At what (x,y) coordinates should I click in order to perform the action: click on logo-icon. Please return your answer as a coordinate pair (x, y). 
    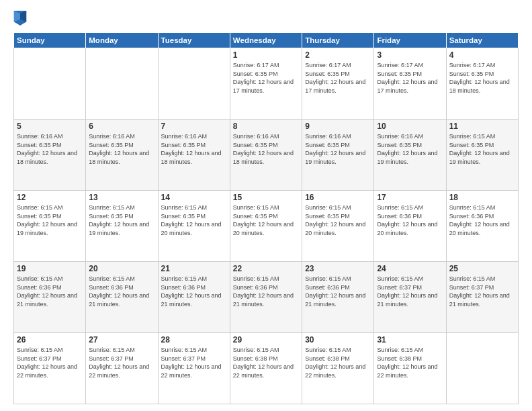
    Looking at the image, I should click on (20, 18).